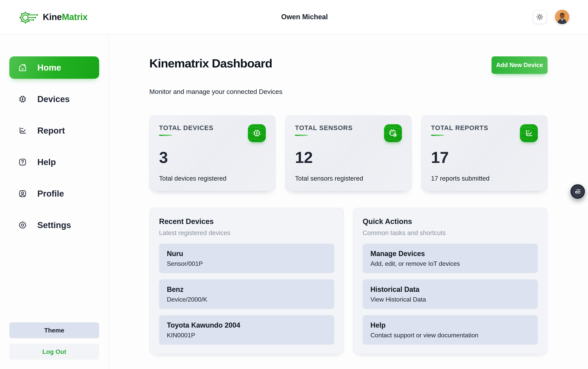 Image resolution: width=588 pixels, height=369 pixels. Describe the element at coordinates (247, 233) in the screenshot. I see `panel-subtitle: Latest registered devices` at that location.